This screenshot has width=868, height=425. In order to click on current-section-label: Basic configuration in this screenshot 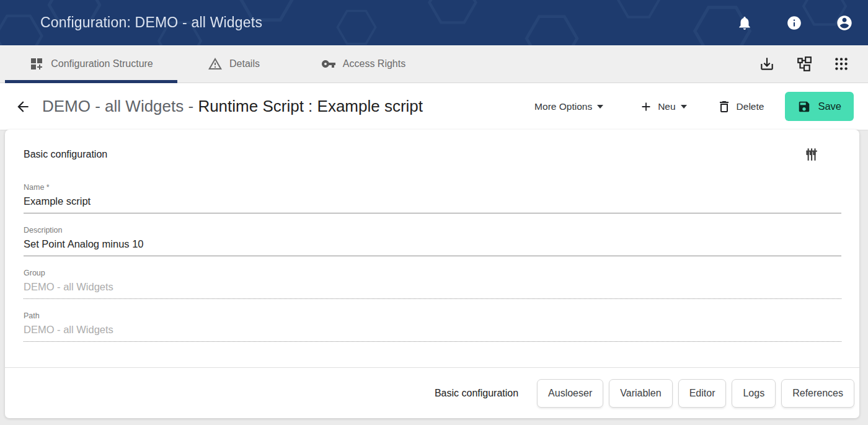, I will do `click(476, 393)`.